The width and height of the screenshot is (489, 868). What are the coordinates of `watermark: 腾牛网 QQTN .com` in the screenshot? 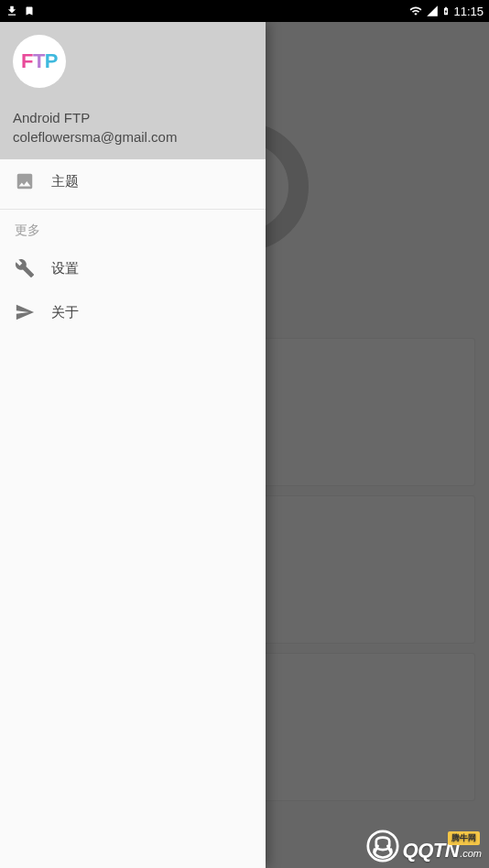 It's located at (424, 846).